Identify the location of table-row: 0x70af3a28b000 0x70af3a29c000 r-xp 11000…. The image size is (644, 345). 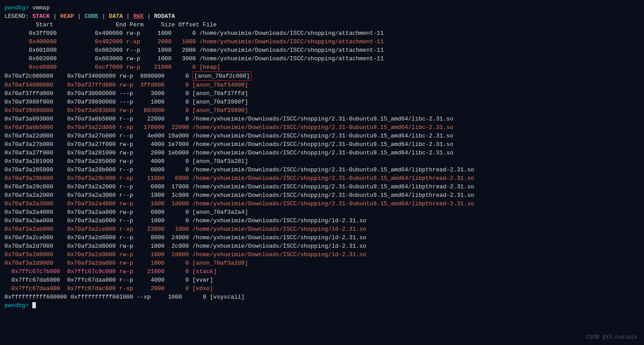
(322, 179).